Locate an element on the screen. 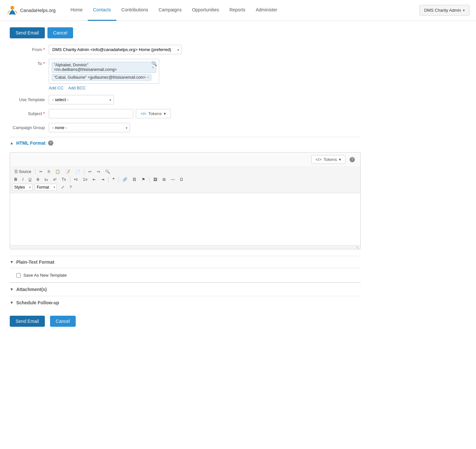 This screenshot has height=449, width=476. toolbar-image-button: 🖼 is located at coordinates (155, 179).